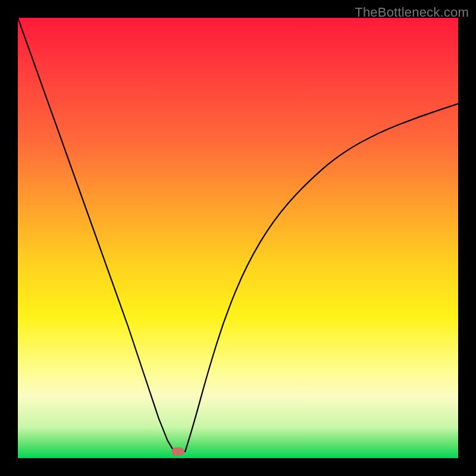  What do you see at coordinates (178, 452) in the screenshot?
I see `optimum-marker` at bounding box center [178, 452].